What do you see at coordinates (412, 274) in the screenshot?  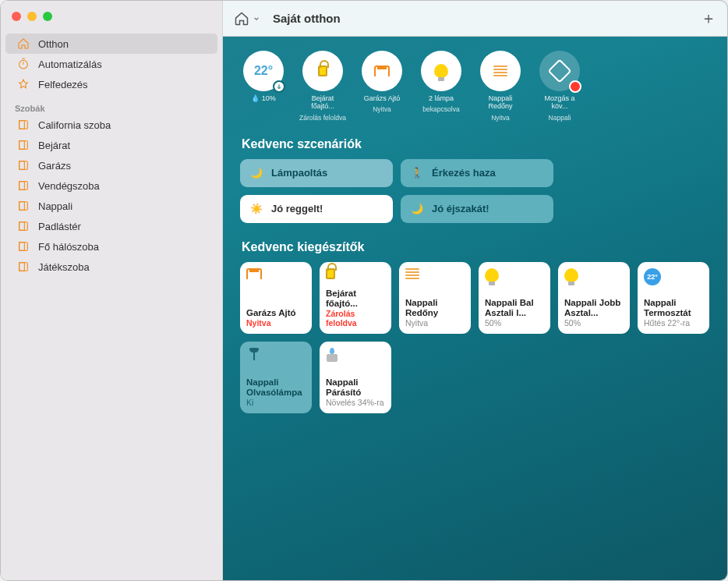 I see `blinds-icon` at bounding box center [412, 274].